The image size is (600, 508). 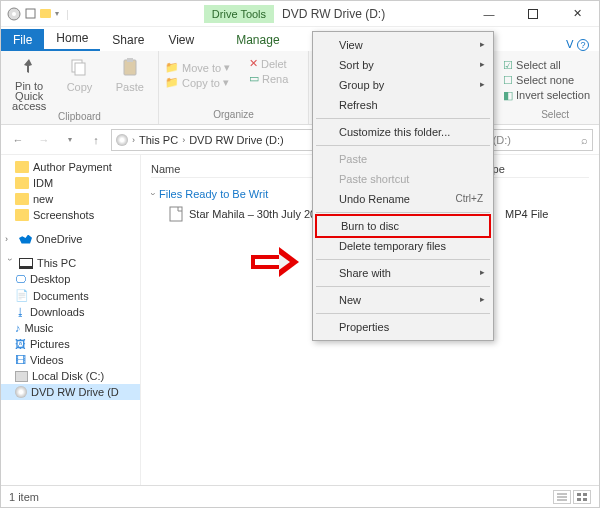 I want to click on music-icon: ♪, so click(x=18, y=328).